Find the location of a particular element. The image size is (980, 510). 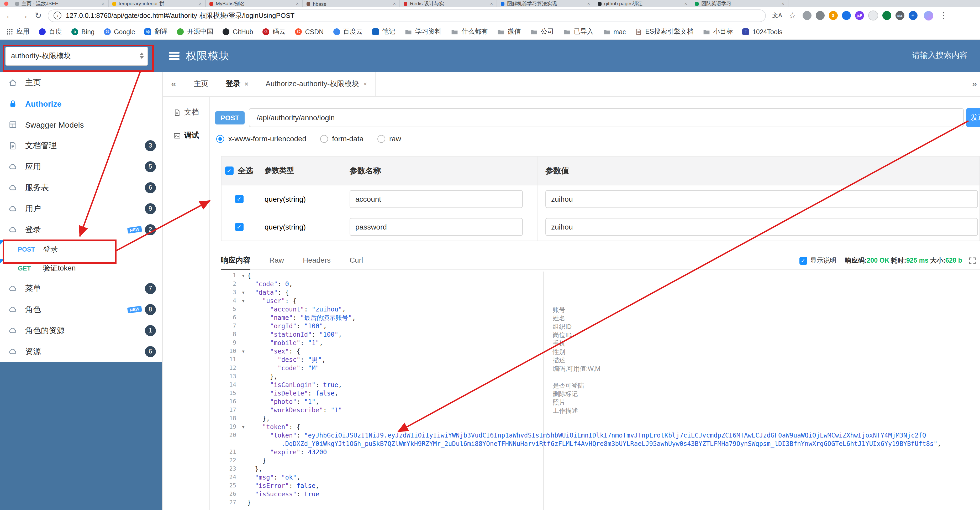

param-name-input: password is located at coordinates (436, 227).